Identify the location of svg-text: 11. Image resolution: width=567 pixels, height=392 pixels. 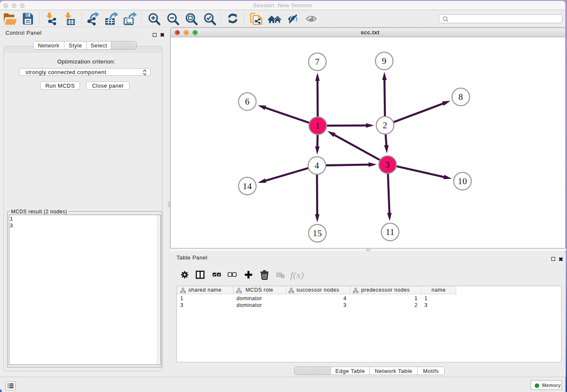
(390, 232).